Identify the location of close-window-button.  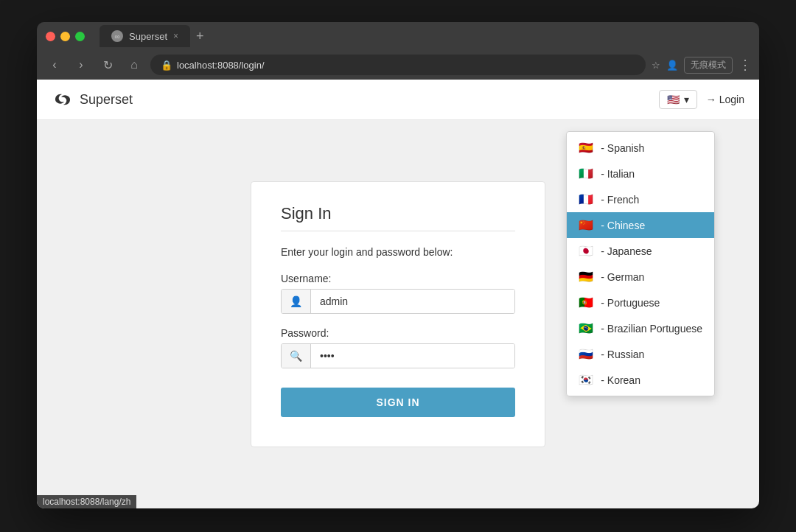
(50, 37).